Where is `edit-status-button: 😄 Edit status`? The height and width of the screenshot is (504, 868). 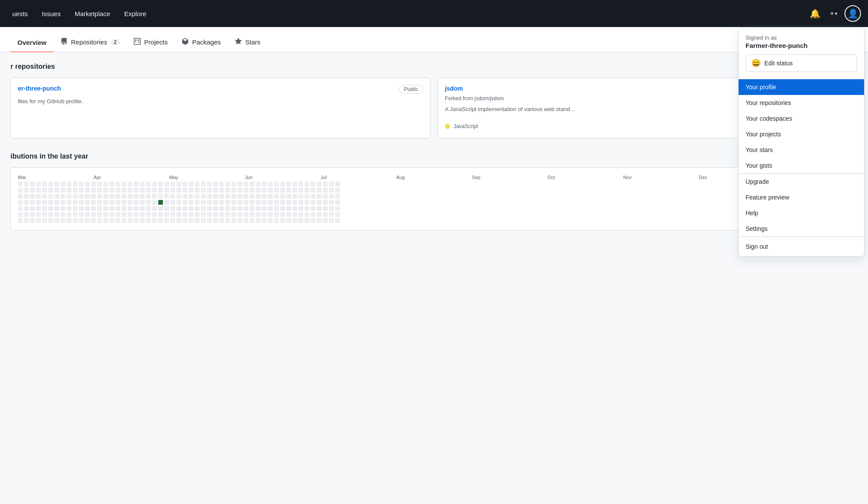
edit-status-button: 😄 Edit status is located at coordinates (801, 63).